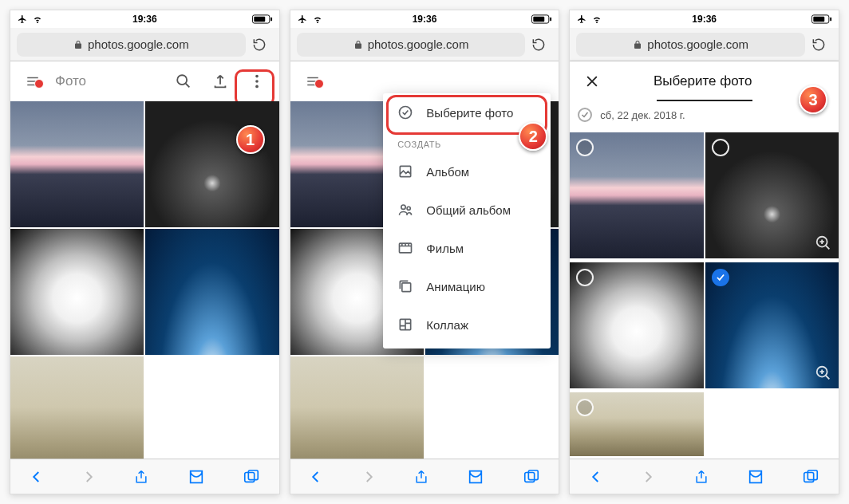  Describe the element at coordinates (257, 81) in the screenshot. I see `more-button` at that location.